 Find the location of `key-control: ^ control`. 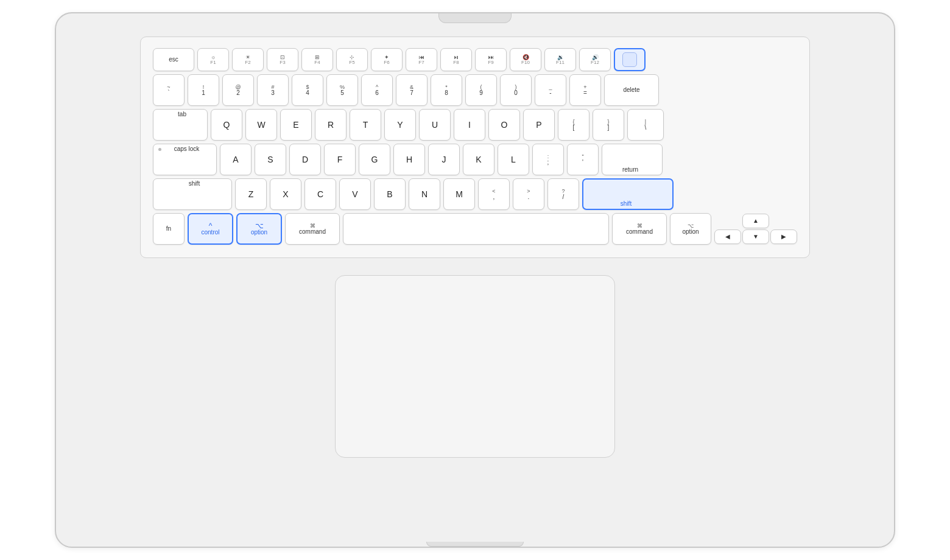

key-control: ^ control is located at coordinates (211, 229).